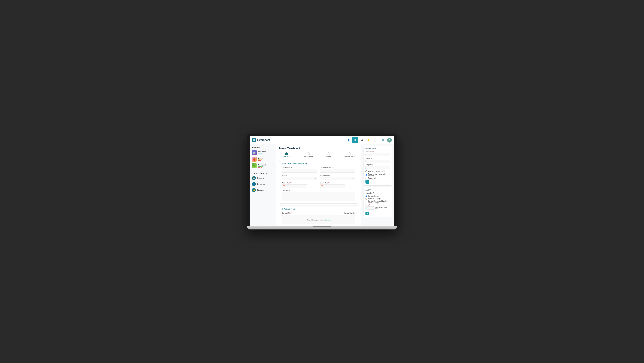 The image size is (644, 363). I want to click on step-workflow-circle, so click(308, 154).